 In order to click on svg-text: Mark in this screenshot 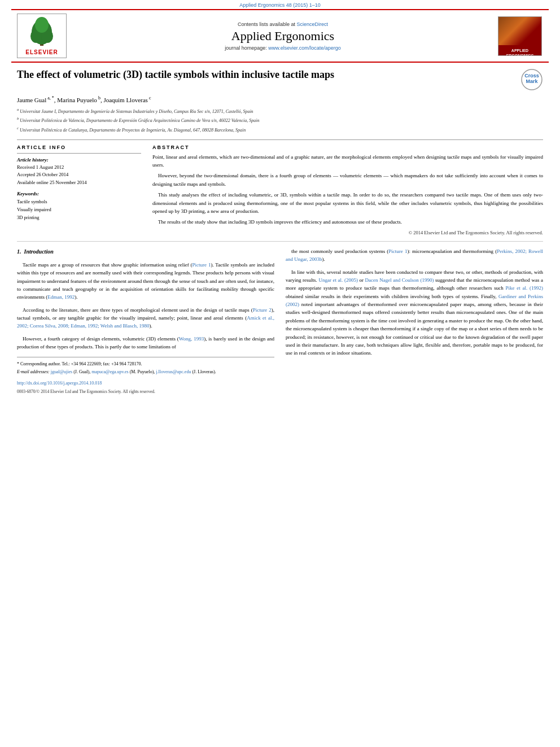, I will do `click(532, 81)`.